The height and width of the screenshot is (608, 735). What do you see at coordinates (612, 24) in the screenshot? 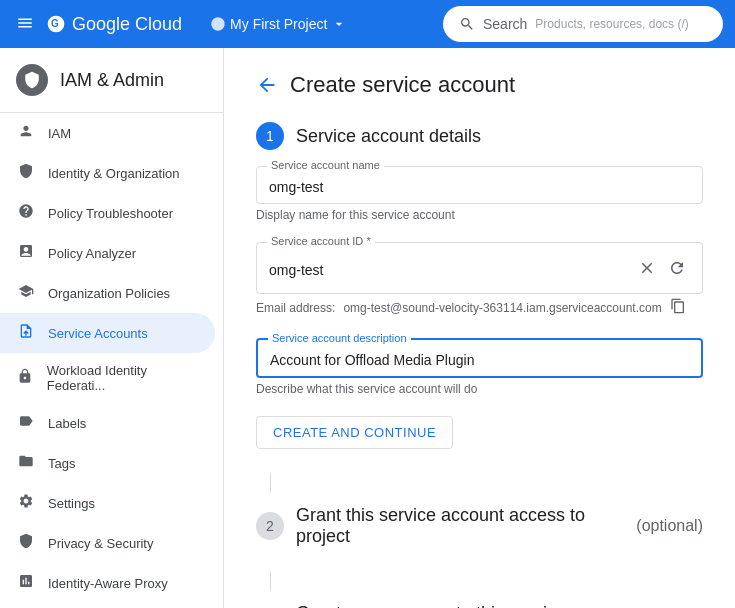
I see `search-hint: Products, resources, docs (/)` at bounding box center [612, 24].